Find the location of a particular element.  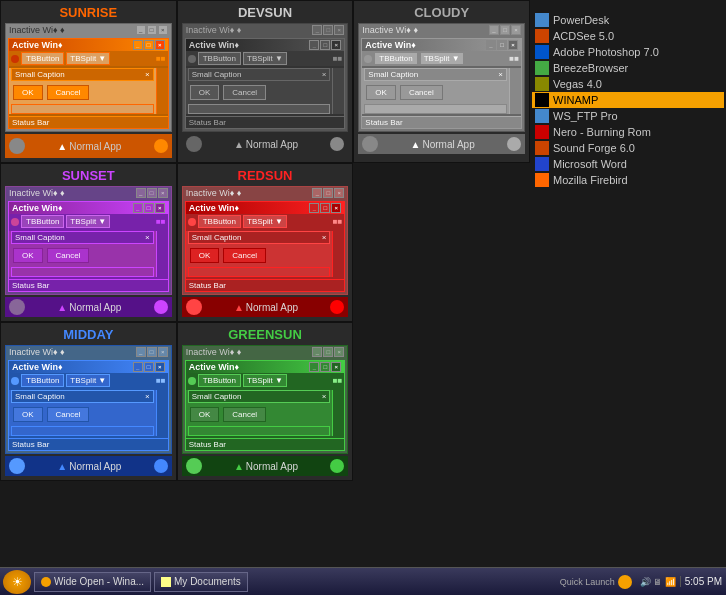

ok-button-c: OK is located at coordinates (381, 92).